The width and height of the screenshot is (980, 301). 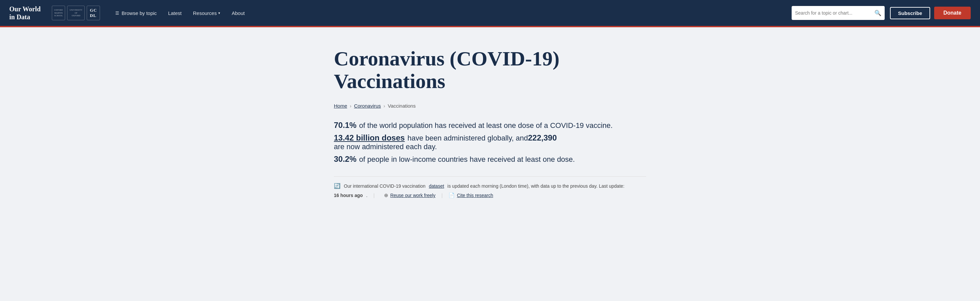 What do you see at coordinates (486, 126) in the screenshot?
I see `stat-1-text: of the world population has received at …` at bounding box center [486, 126].